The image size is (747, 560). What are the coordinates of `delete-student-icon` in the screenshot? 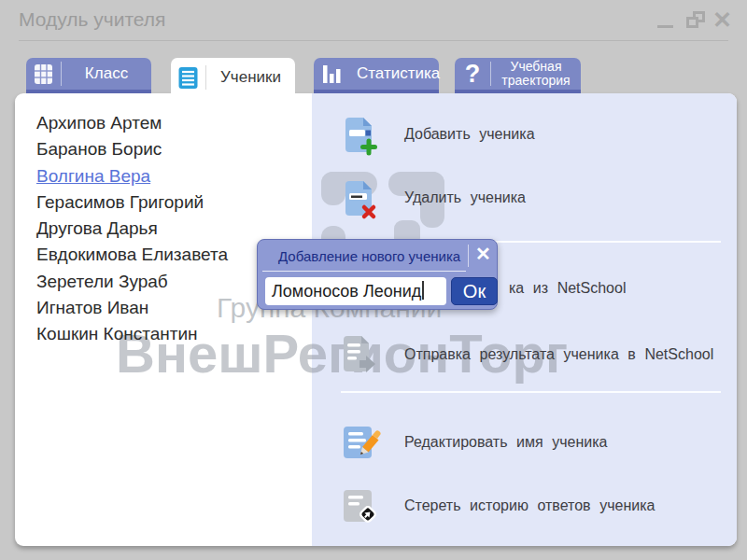 It's located at (362, 200).